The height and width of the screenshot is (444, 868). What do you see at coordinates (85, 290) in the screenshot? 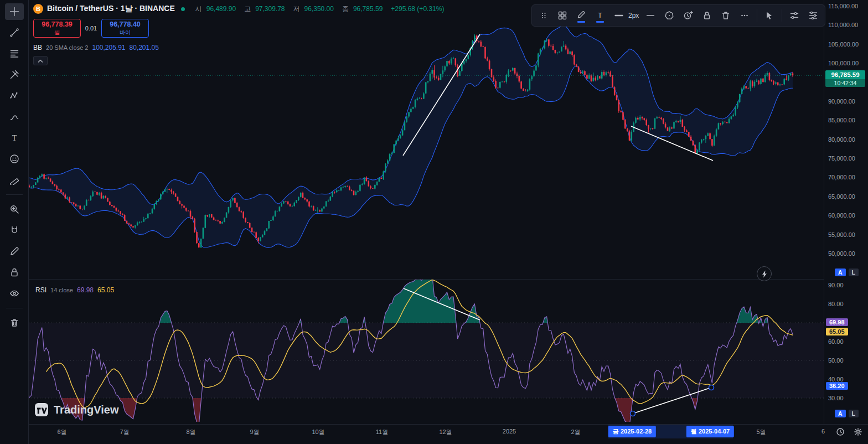
I see `rsi-value: 69.98` at bounding box center [85, 290].